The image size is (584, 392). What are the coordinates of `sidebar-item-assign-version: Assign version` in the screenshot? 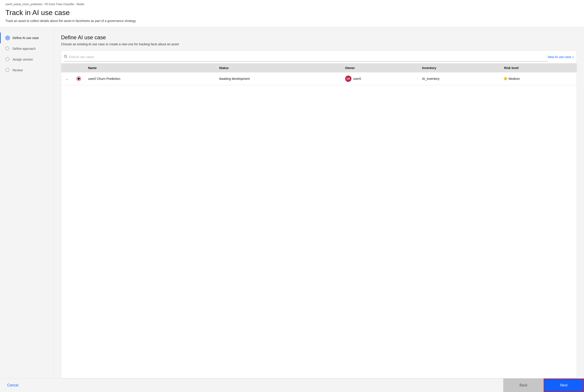 It's located at (27, 60).